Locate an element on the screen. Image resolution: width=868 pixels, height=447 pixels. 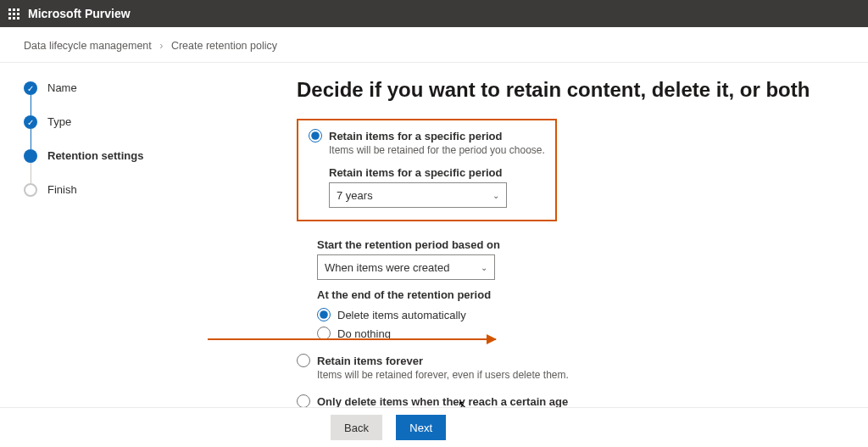
radio-retain-specific-sub: Items will be retained for the period yo… is located at coordinates (437, 150).